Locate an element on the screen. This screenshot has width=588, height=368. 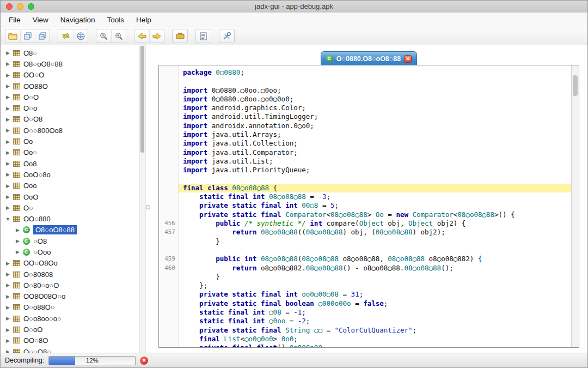
code-line: import java.util.List; is located at coordinates (377, 161).